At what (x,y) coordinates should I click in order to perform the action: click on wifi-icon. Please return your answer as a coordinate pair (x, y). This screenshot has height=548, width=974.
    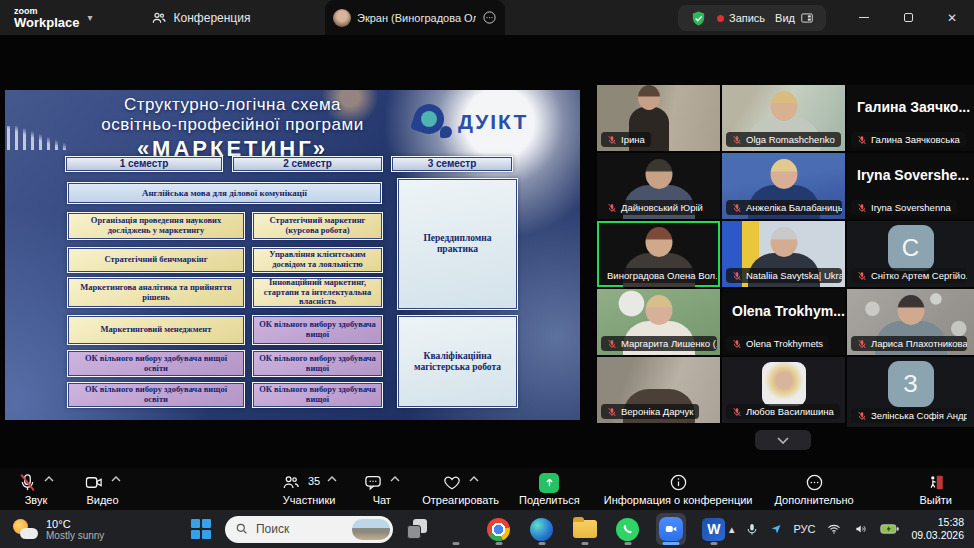
    Looking at the image, I should click on (834, 529).